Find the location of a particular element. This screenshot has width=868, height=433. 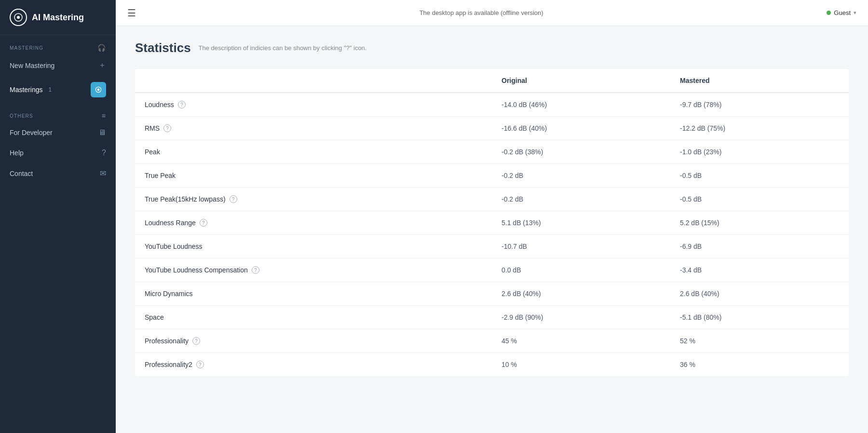

question-icon: ? is located at coordinates (104, 153).